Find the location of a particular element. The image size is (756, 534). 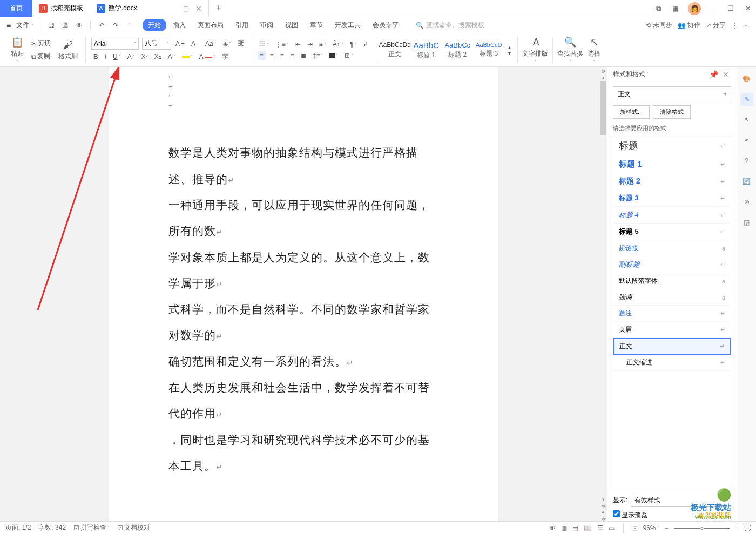

align-right-icon: ≡ is located at coordinates (282, 56).